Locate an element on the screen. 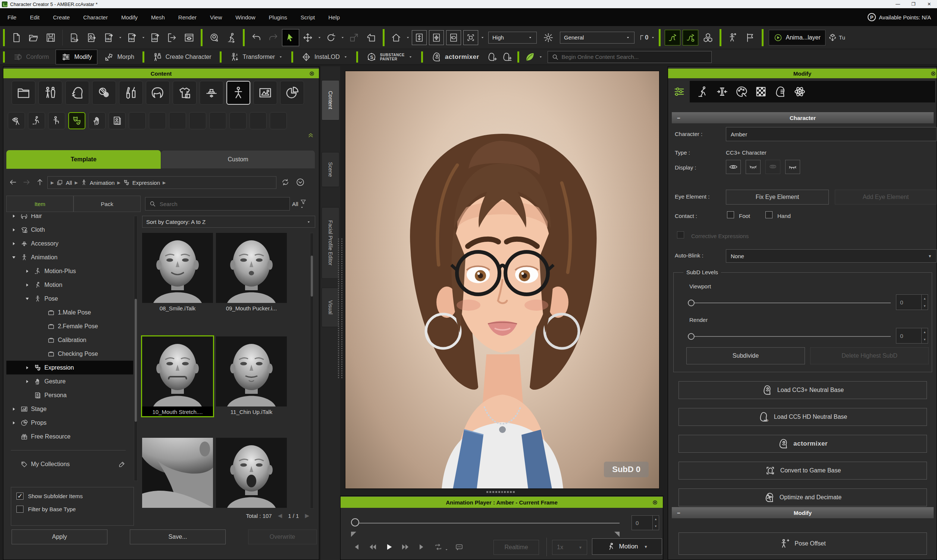 The image size is (937, 560). timeline-track is located at coordinates (487, 523).